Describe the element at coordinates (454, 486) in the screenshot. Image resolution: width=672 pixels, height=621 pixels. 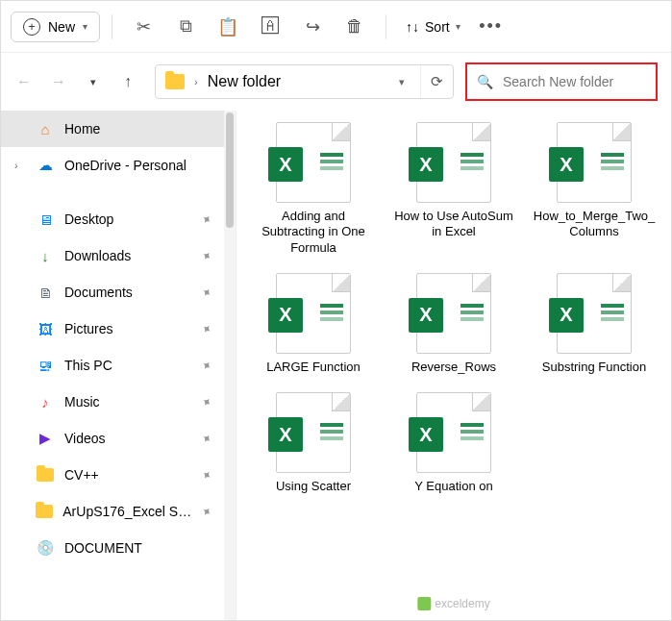
I see `file-name: Y Equation on` at that location.